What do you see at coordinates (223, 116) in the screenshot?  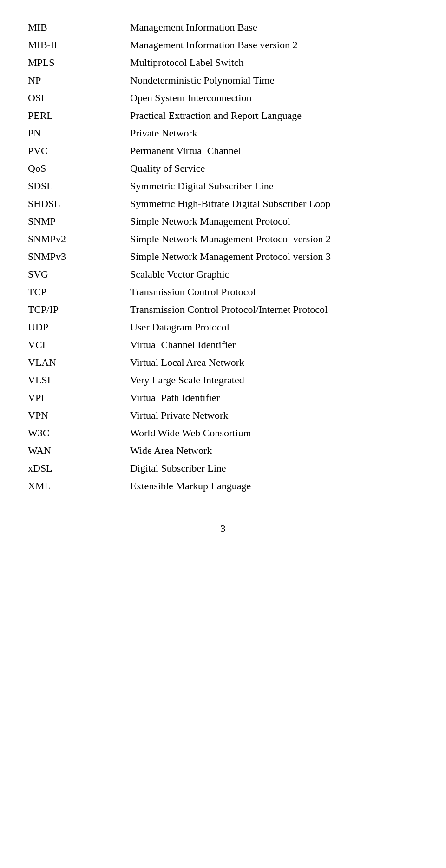 I see `acronym-row: PERLPractical Extraction and Report Lang…` at bounding box center [223, 116].